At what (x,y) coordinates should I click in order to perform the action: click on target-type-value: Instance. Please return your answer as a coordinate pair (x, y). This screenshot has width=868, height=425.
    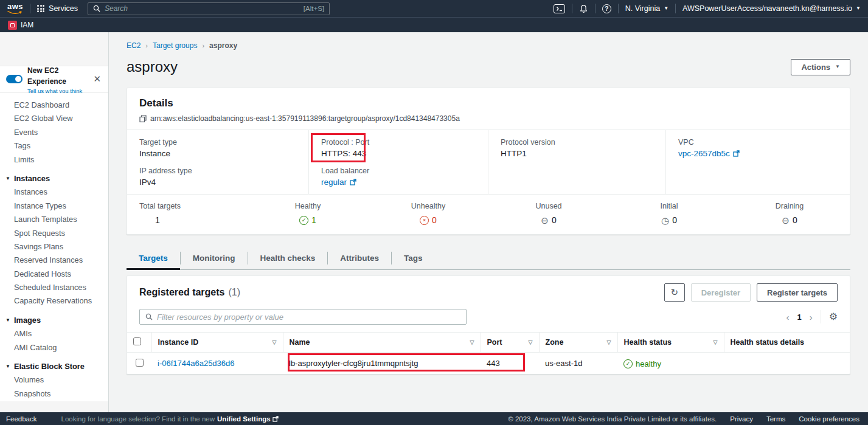
    Looking at the image, I should click on (218, 153).